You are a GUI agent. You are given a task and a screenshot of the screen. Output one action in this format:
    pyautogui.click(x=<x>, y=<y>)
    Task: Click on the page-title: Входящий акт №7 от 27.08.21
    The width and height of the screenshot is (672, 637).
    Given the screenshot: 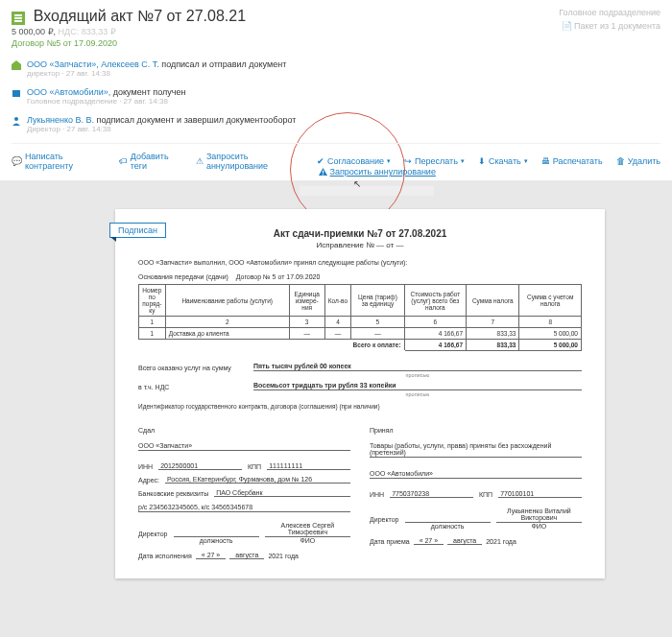 What is the action you would take?
    pyautogui.click(x=140, y=15)
    